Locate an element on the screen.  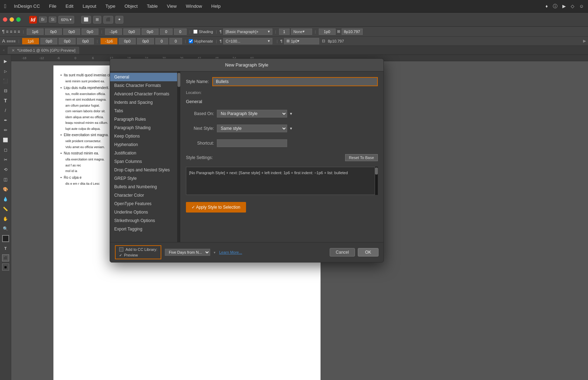
document-tab: ✕ *Untitled-1 @ 60% [GPU Preview] is located at coordinates (44, 50).